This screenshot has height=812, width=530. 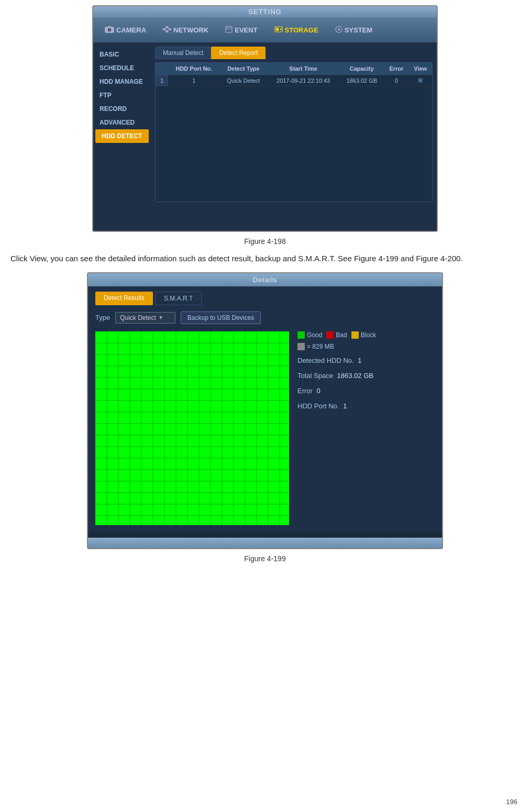 What do you see at coordinates (296, 30) in the screenshot?
I see `nav-storage: STORAGE` at bounding box center [296, 30].